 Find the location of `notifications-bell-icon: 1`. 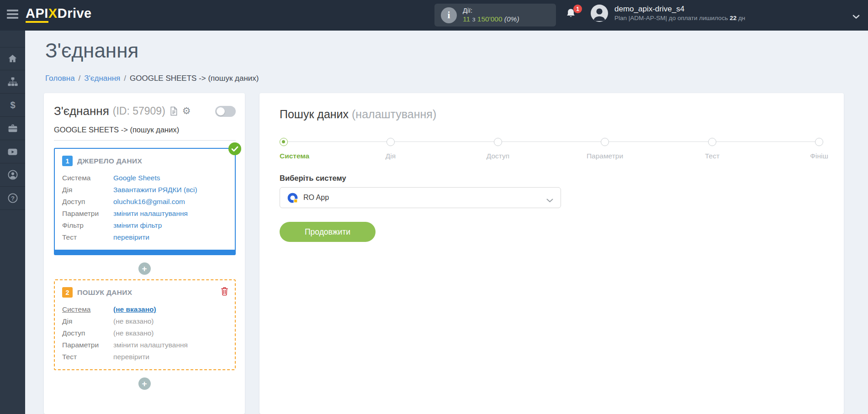

notifications-bell-icon: 1 is located at coordinates (572, 15).